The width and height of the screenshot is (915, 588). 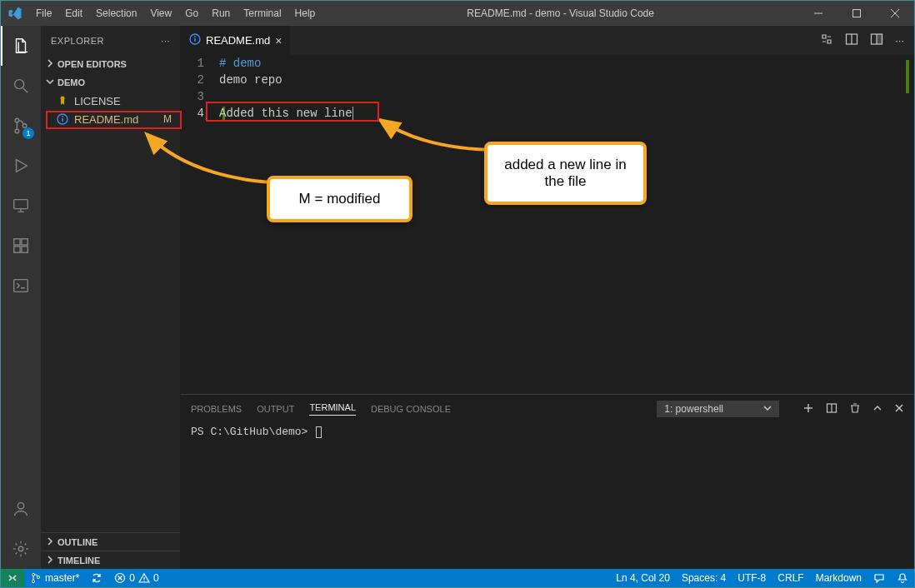 What do you see at coordinates (703, 578) in the screenshot?
I see `status-indent: Spaces: 4` at bounding box center [703, 578].